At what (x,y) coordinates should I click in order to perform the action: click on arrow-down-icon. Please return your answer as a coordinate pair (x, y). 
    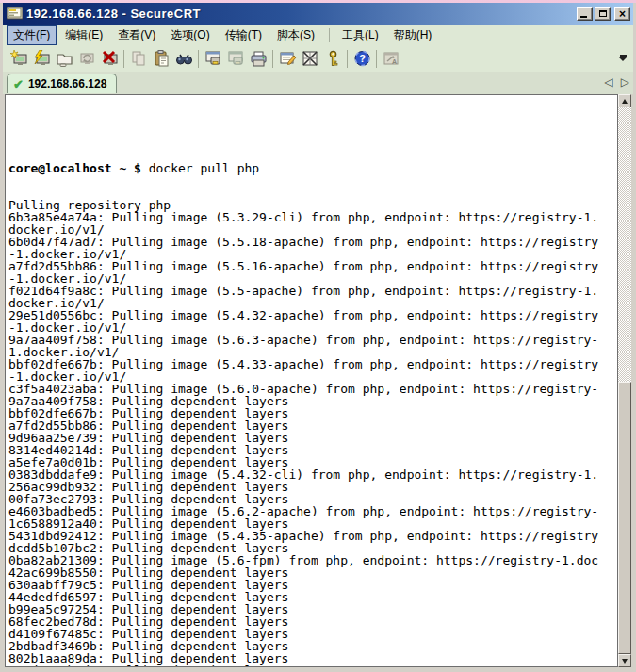
    Looking at the image, I should click on (625, 662).